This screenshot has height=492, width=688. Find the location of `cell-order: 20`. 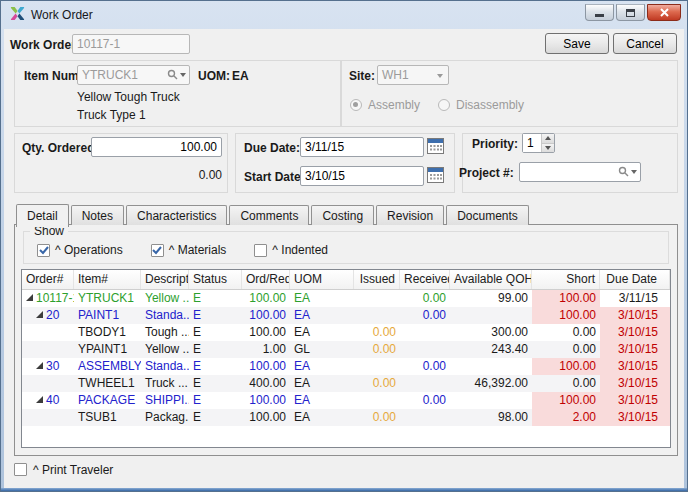

cell-order: 20 is located at coordinates (48, 316).